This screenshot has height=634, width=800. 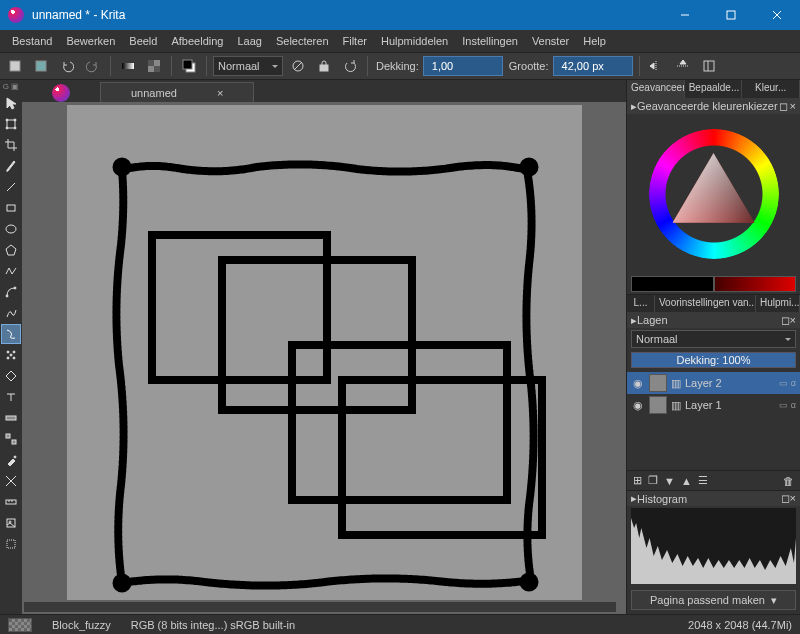 What do you see at coordinates (249, 41) in the screenshot?
I see `menu-laag: Laag` at bounding box center [249, 41].